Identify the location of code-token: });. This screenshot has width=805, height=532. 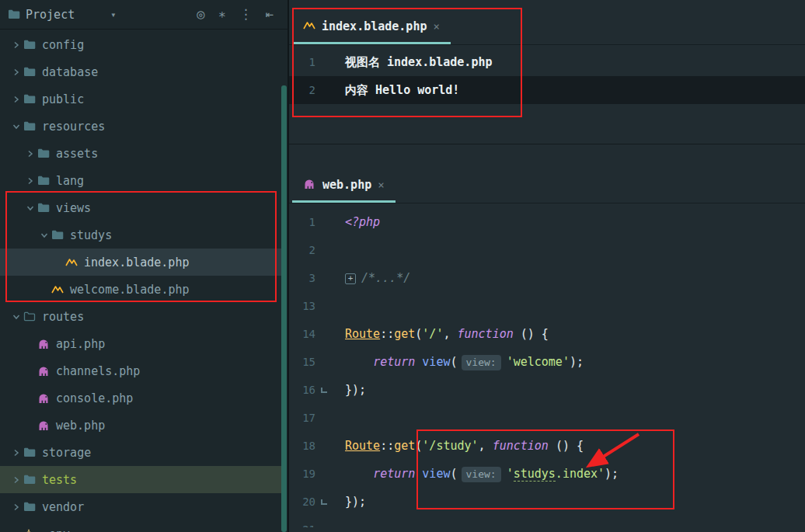
(356, 502).